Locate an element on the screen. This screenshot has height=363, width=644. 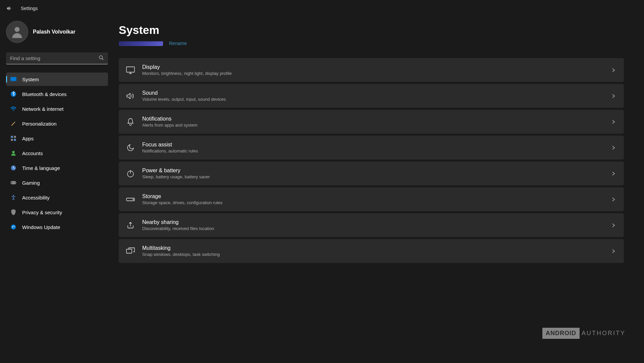
nav-label: Apps is located at coordinates (28, 138).